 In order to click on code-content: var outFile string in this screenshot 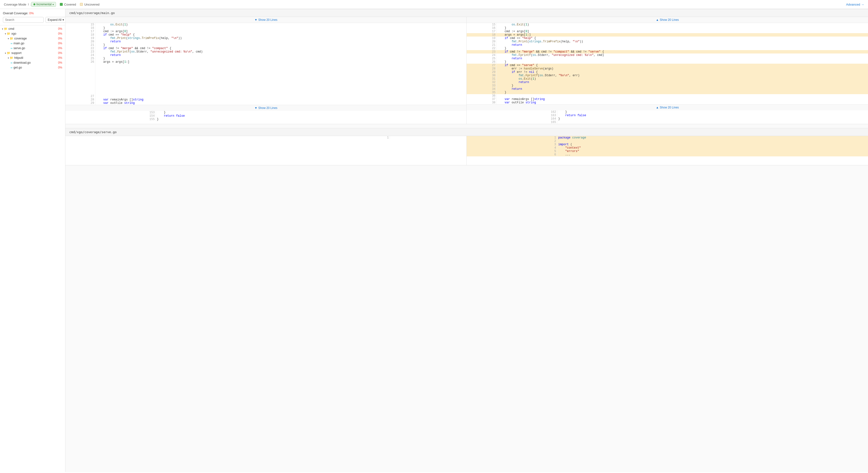, I will do `click(281, 103)`.